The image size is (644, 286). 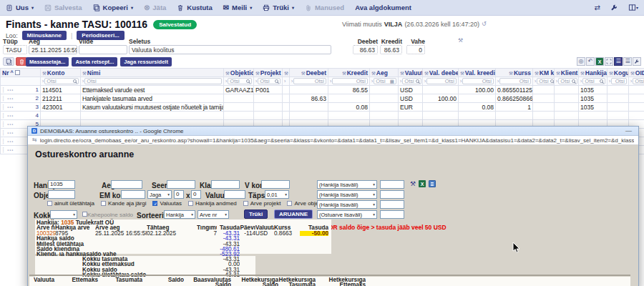 What do you see at coordinates (167, 203) in the screenshot?
I see `checkbox-valuutas: Valuutas` at bounding box center [167, 203].